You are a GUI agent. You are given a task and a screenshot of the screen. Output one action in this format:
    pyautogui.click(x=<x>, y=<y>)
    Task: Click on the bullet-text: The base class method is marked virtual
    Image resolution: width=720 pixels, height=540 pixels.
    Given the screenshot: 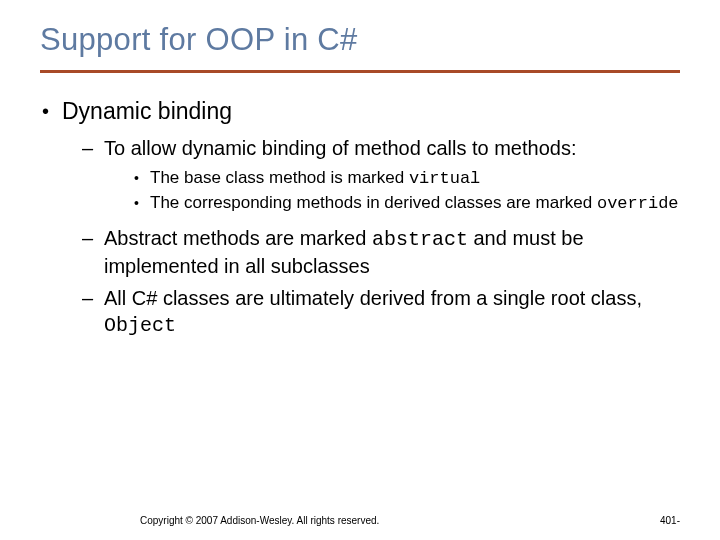 What is the action you would take?
    pyautogui.click(x=415, y=178)
    